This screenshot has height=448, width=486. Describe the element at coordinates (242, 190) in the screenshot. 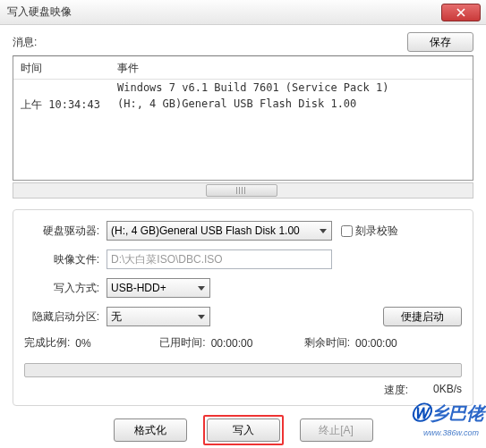

I see `scroll-thumb` at that location.